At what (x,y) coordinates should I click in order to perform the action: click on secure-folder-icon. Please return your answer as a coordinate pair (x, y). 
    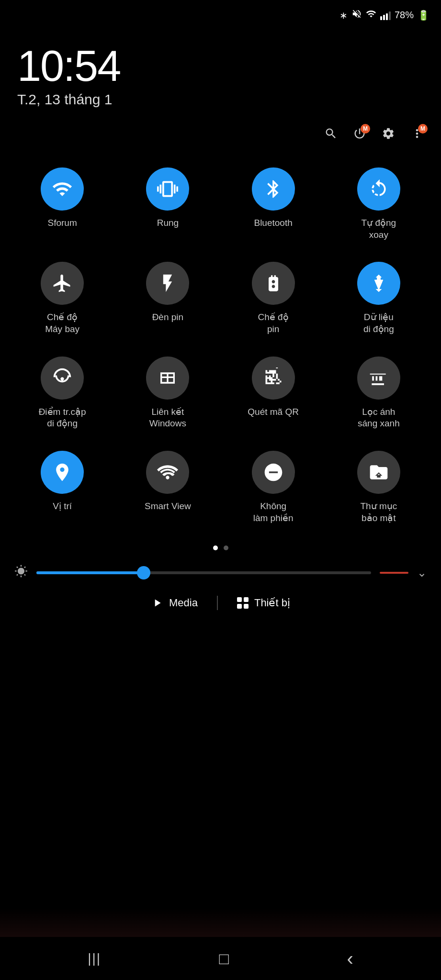
    Looking at the image, I should click on (379, 472).